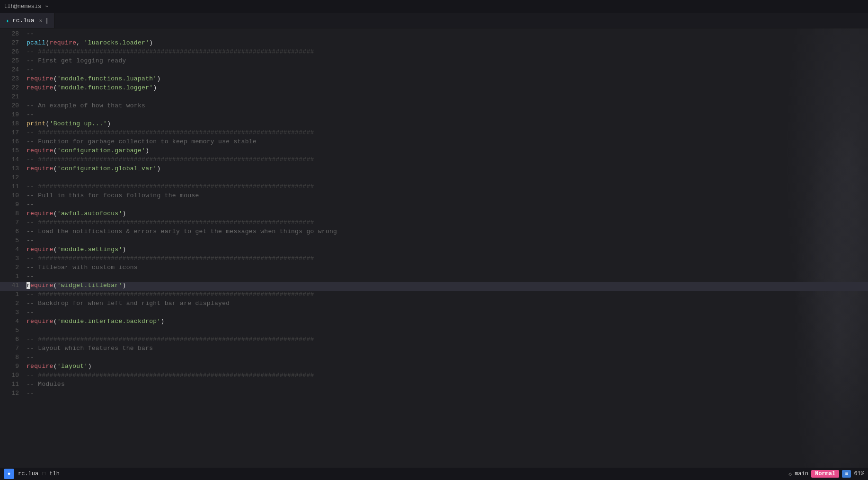  I want to click on code-line: 13 require('configuration.global_var'), so click(434, 169).